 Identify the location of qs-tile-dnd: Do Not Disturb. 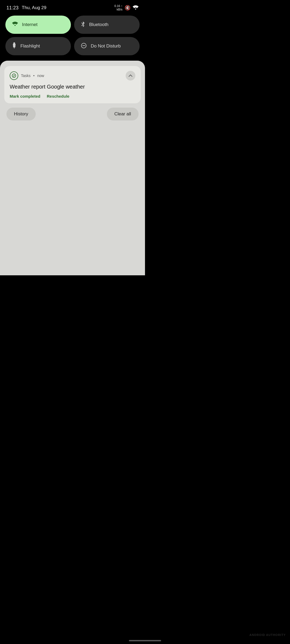
(107, 46).